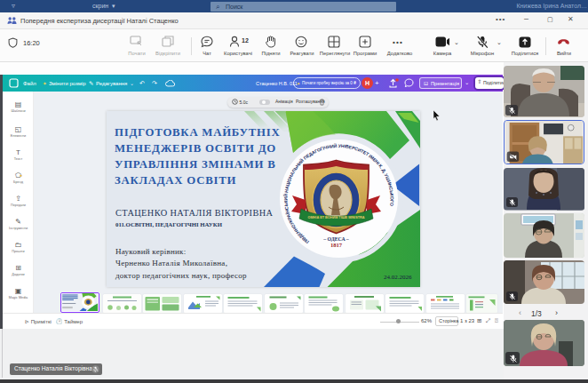  What do you see at coordinates (176, 180) in the screenshot?
I see `svg-text: ЗАКЛАДАХ ОСВІТИ` at bounding box center [176, 180].